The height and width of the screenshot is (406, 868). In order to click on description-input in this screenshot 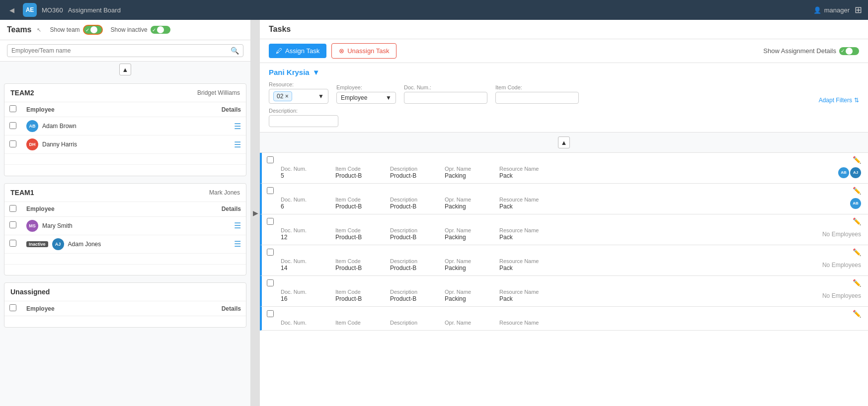, I will do `click(304, 121)`.